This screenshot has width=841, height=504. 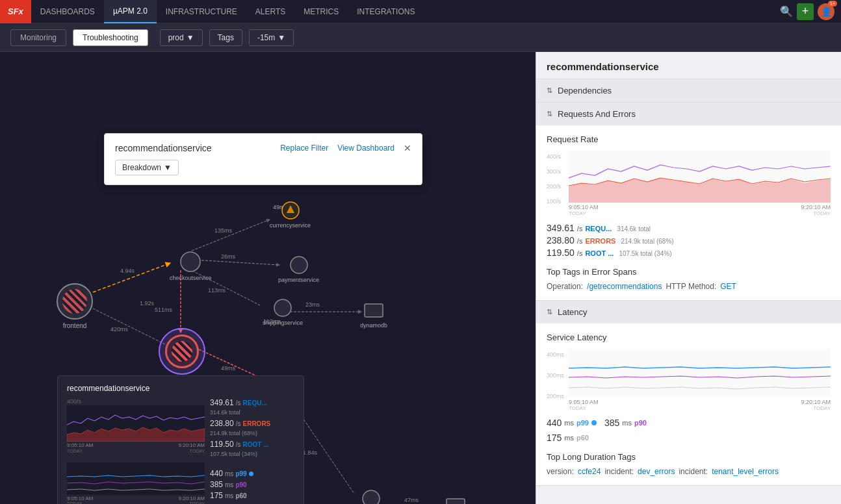 What do you see at coordinates (833, 4) in the screenshot?
I see `notification-badge: 1+` at bounding box center [833, 4].